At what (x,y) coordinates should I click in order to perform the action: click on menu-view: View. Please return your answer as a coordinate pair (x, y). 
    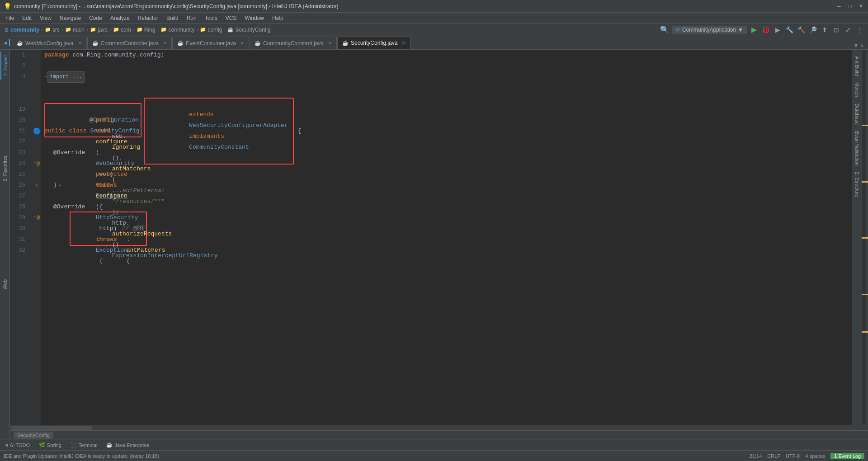
    Looking at the image, I should click on (46, 18).